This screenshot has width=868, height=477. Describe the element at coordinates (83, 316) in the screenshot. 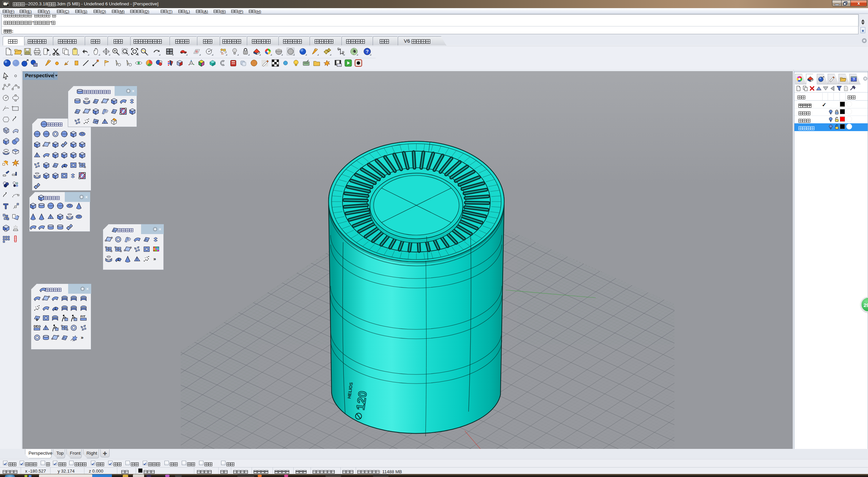

I see `svg-text: FIT` at that location.